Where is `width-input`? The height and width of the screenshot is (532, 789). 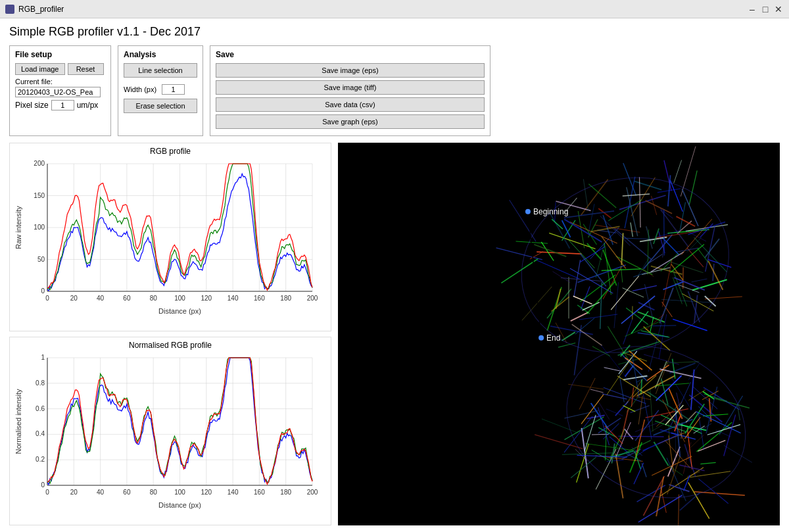
width-input is located at coordinates (174, 89).